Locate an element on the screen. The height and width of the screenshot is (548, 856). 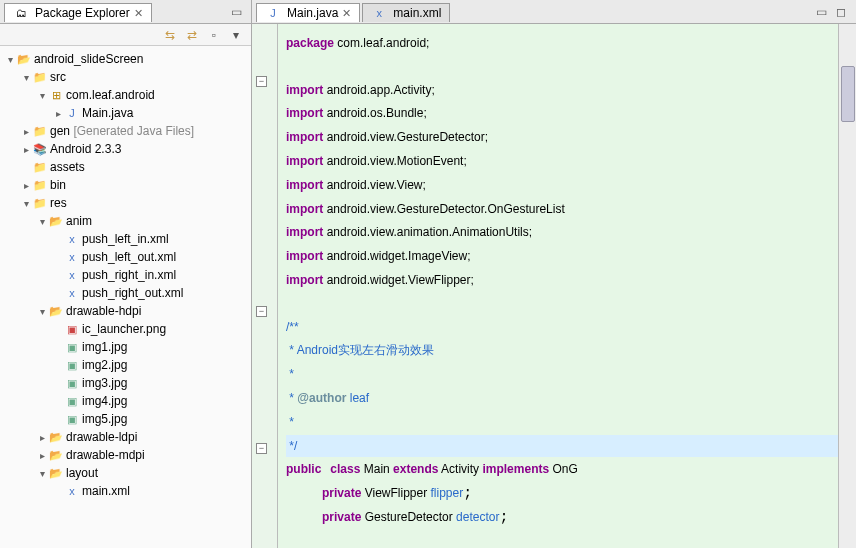
tab-label: main.xml is located at coordinates (417, 13).